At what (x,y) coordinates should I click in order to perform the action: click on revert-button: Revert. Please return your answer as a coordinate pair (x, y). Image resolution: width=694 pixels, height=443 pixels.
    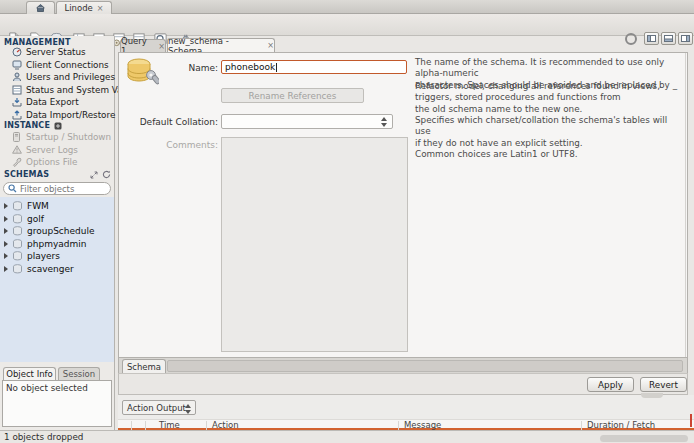
    Looking at the image, I should click on (664, 384).